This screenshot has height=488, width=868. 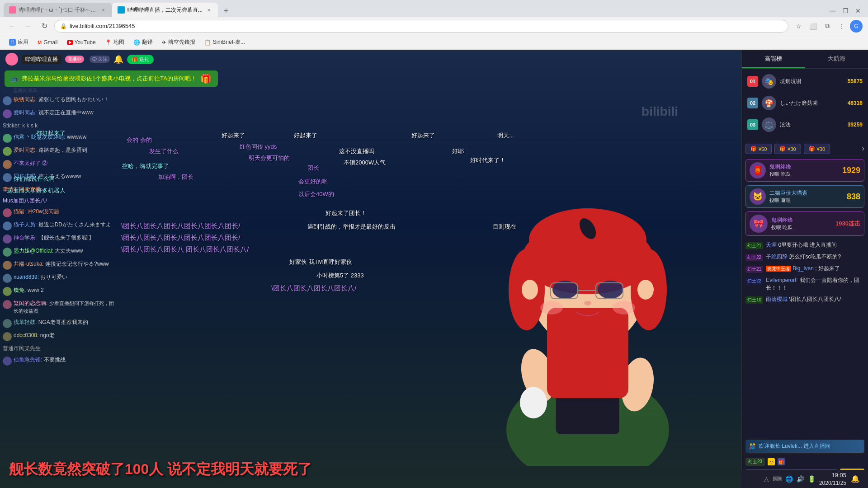 What do you see at coordinates (81, 42) in the screenshot?
I see `bookmark-youtube: YouTube` at bounding box center [81, 42].